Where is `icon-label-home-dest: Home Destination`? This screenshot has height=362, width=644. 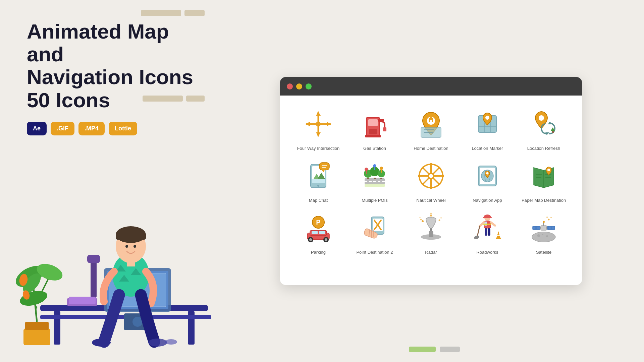 icon-label-home-dest: Home Destination is located at coordinates (431, 148).